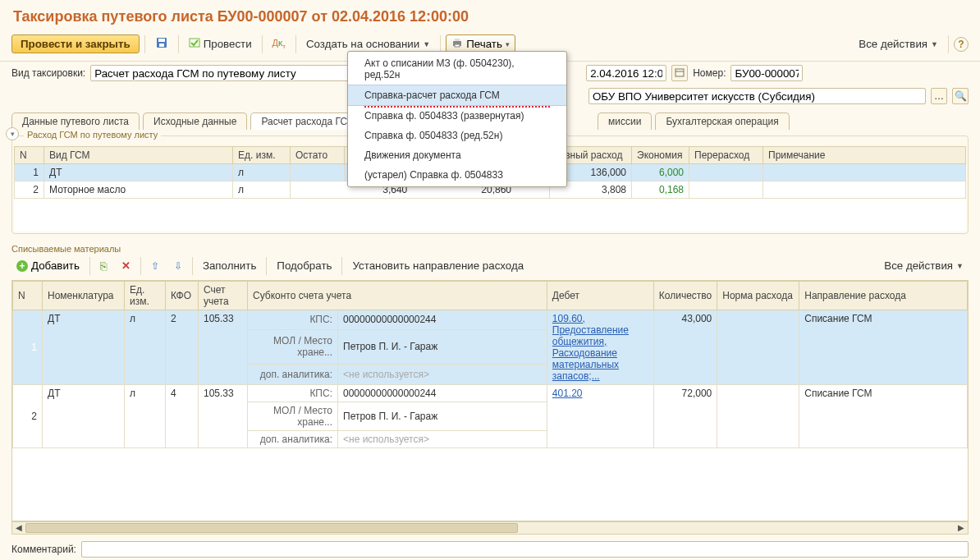 The width and height of the screenshot is (980, 560). I want to click on create-based-button: Создать на основании ▼, so click(368, 44).